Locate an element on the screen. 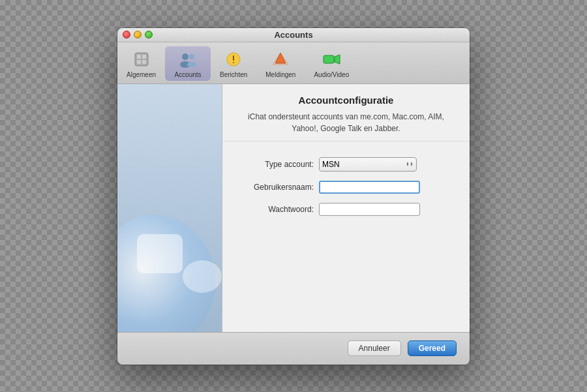 The image size is (587, 392). tab-algemeen: Algemeen is located at coordinates (141, 64).